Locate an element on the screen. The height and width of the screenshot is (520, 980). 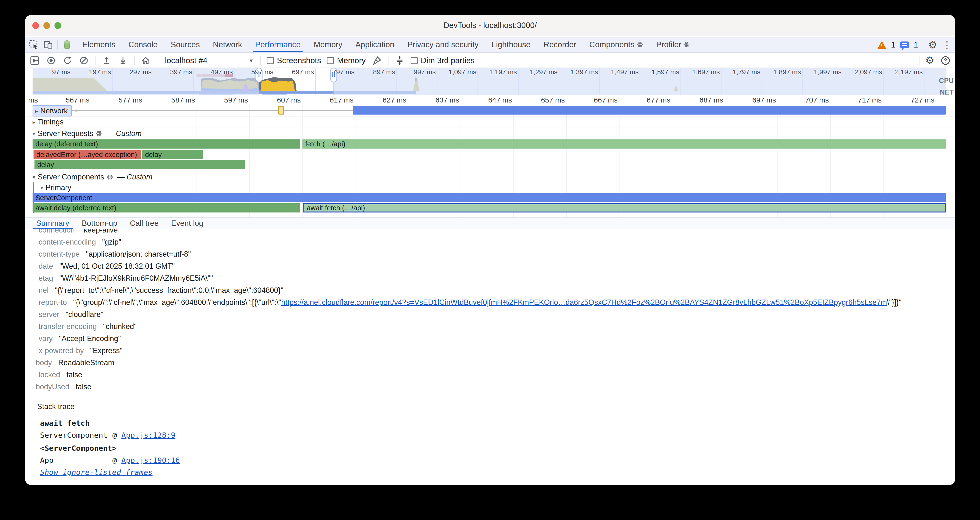
tab-network: Network is located at coordinates (228, 45).